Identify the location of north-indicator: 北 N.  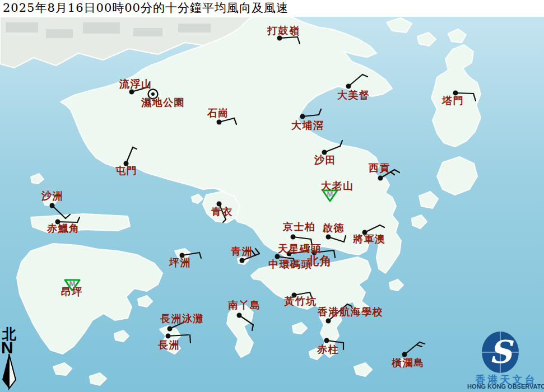
(11, 358).